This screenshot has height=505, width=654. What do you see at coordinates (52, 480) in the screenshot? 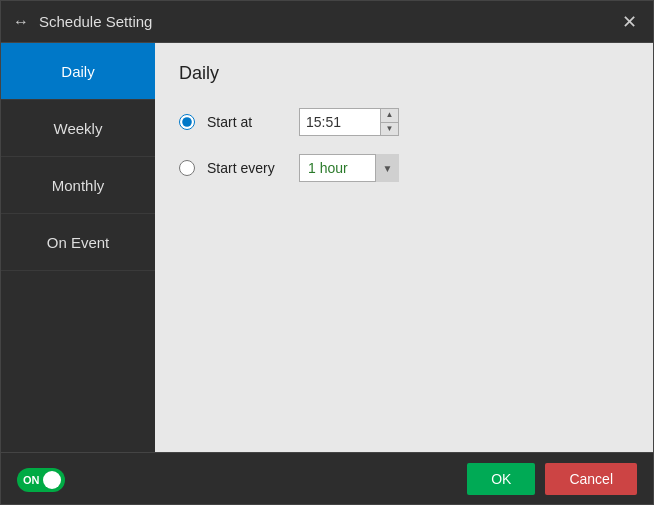
I see `toggle-thumb` at bounding box center [52, 480].